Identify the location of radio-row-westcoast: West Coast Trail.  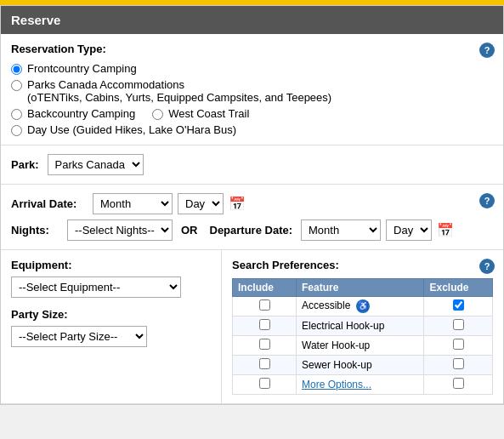
(201, 114).